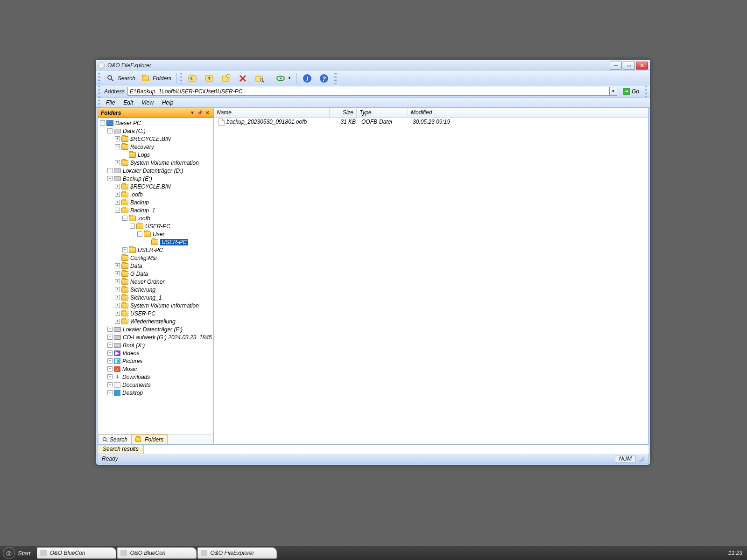 The image size is (747, 560). I want to click on tree-node: +Sicherung_1, so click(156, 298).